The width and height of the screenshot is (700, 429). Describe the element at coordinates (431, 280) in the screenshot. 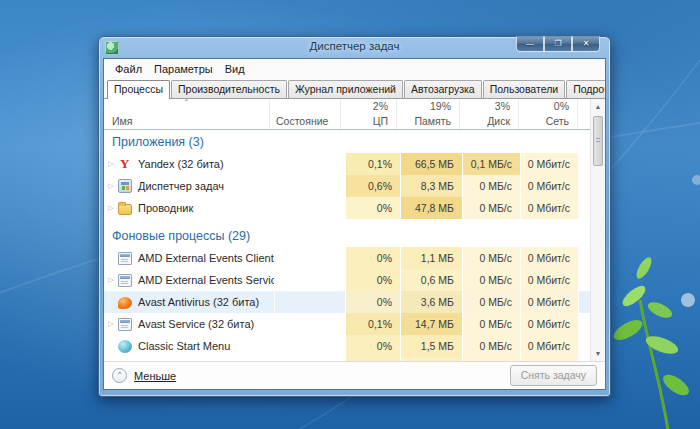

I see `mem-cell: 0,6 МБ` at that location.